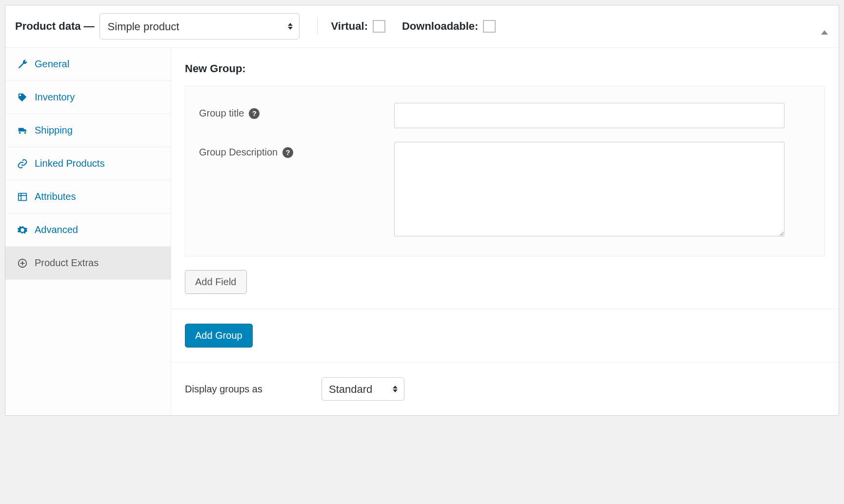 The height and width of the screenshot is (504, 844). I want to click on tab-linked-products: Linked Products, so click(88, 164).